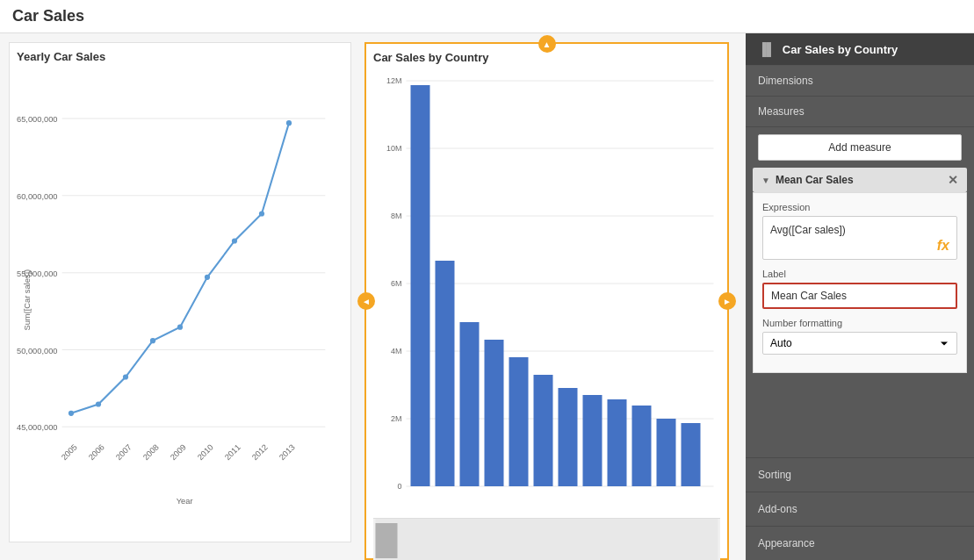  Describe the element at coordinates (860, 207) in the screenshot. I see `expression-label: Expression` at that location.